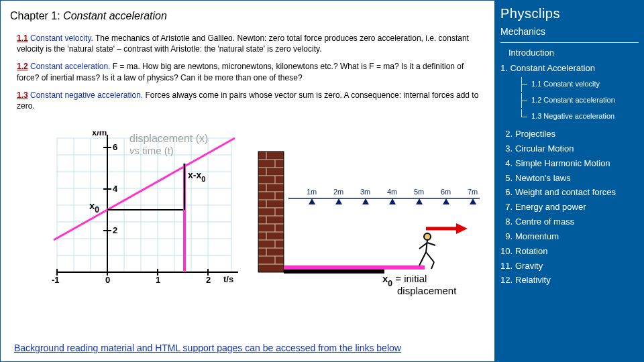 This screenshot has width=644, height=362. What do you see at coordinates (570, 68) in the screenshot?
I see `nav-current-chapter: 1. Constant Acceleration` at bounding box center [570, 68].